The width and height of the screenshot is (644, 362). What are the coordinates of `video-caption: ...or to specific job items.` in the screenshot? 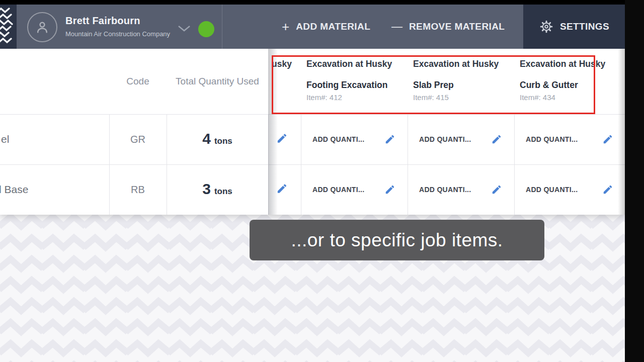 It's located at (397, 240).